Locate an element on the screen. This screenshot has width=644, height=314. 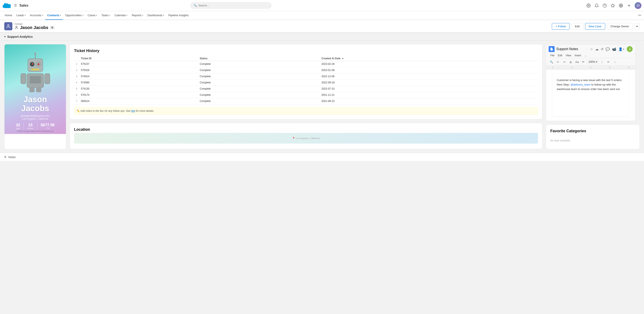
support-notes-panel: Support Notes ☆ ☁ ↺ 💬 📹 👤+ J File is located at coordinates (590, 82).